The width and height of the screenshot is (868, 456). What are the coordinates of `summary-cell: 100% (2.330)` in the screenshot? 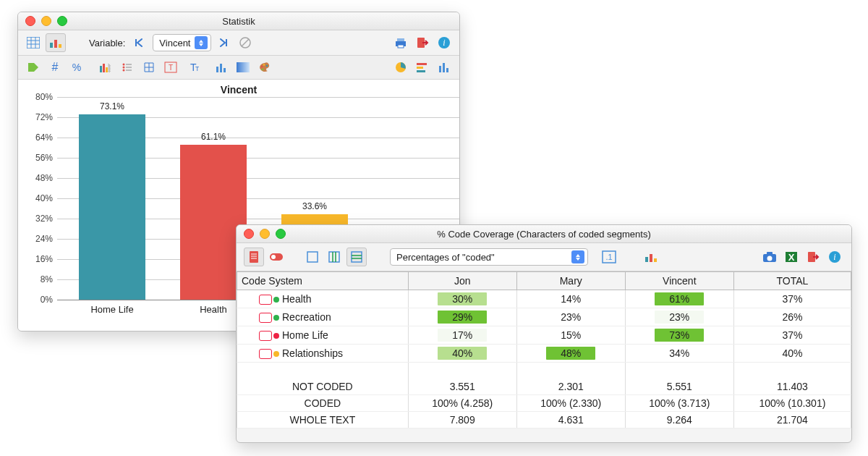 It's located at (571, 404).